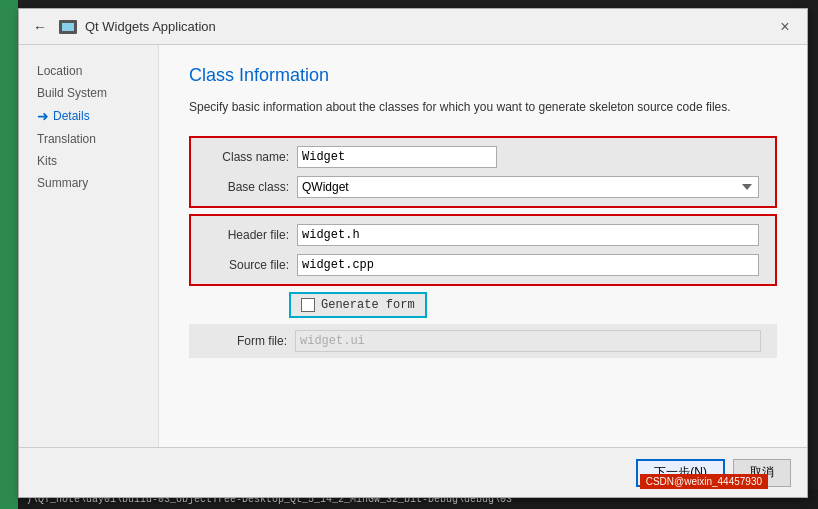 Image resolution: width=818 pixels, height=509 pixels. I want to click on sidebar-item-label-kits: Kits, so click(47, 161).